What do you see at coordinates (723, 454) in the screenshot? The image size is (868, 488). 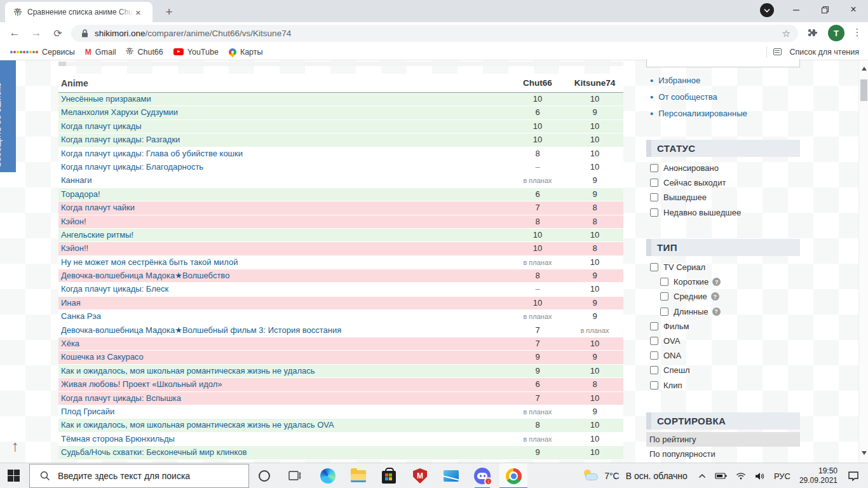 I see `sort-option: По популярности` at bounding box center [723, 454].